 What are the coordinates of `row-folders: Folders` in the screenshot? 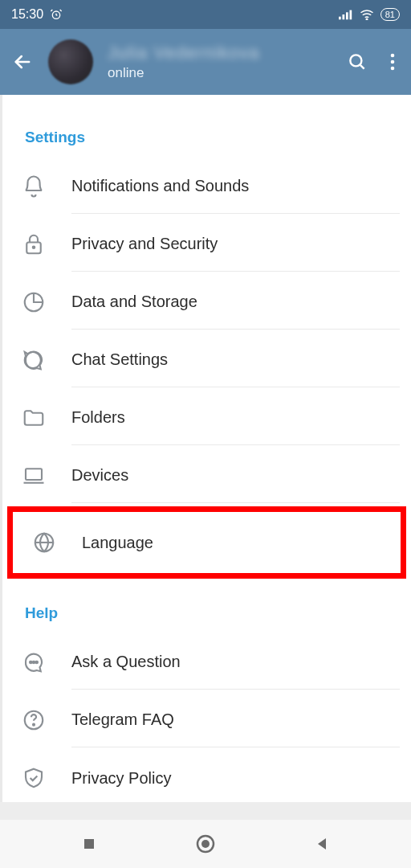 It's located at (207, 418).